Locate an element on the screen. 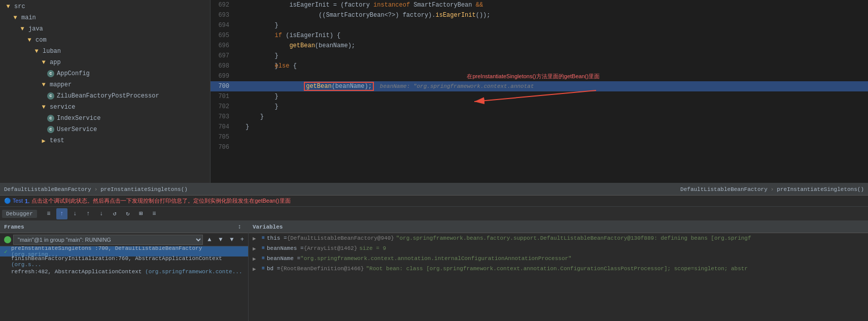 This screenshot has width=868, height=321. var-eq-icon3: ≡ is located at coordinates (263, 258).